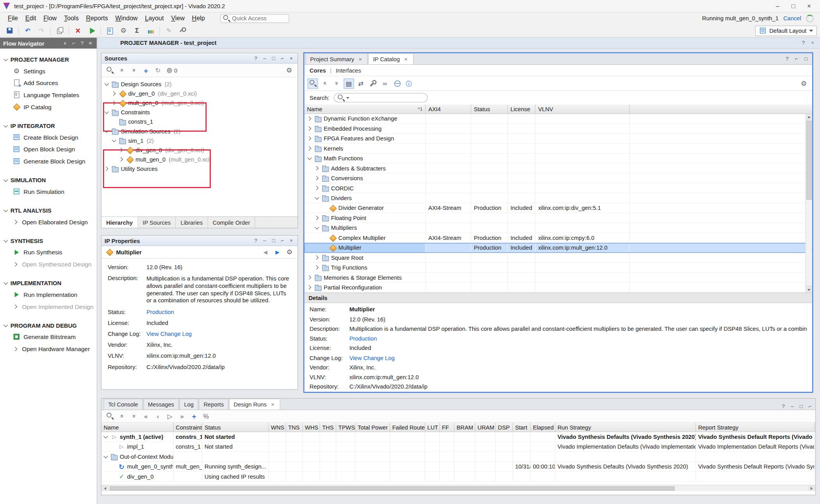 Image resolution: width=820 pixels, height=504 pixels. Describe the element at coordinates (119, 222) in the screenshot. I see `sources-tab-hierarchy: Hierarchy` at that location.